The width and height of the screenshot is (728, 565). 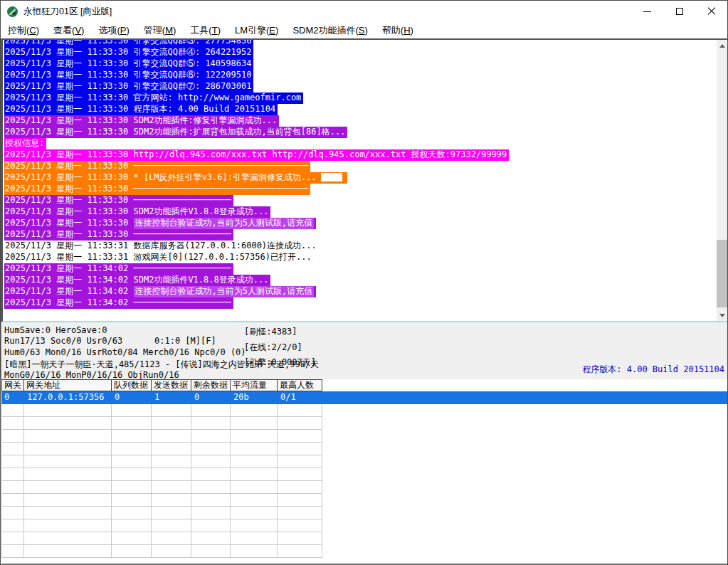 I want to click on menu-item-s: SDM2功能插件(S), so click(x=330, y=31).